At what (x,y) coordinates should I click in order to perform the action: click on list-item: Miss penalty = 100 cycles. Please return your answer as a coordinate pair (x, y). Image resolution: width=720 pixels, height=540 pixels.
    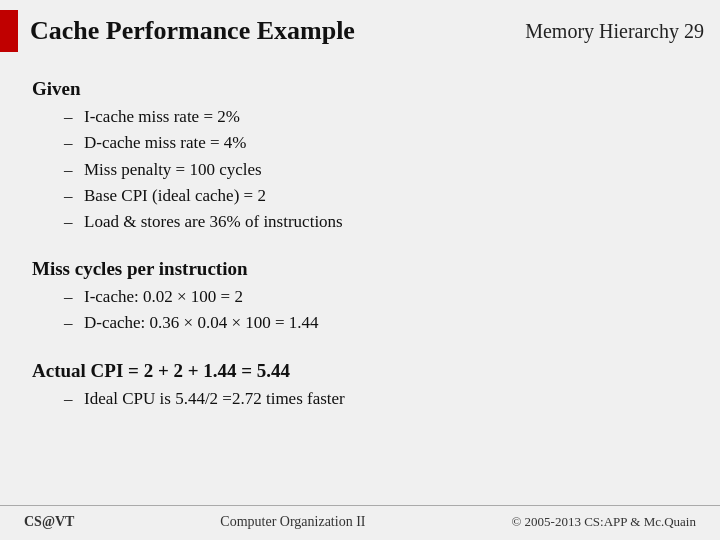
    Looking at the image, I should click on (376, 170).